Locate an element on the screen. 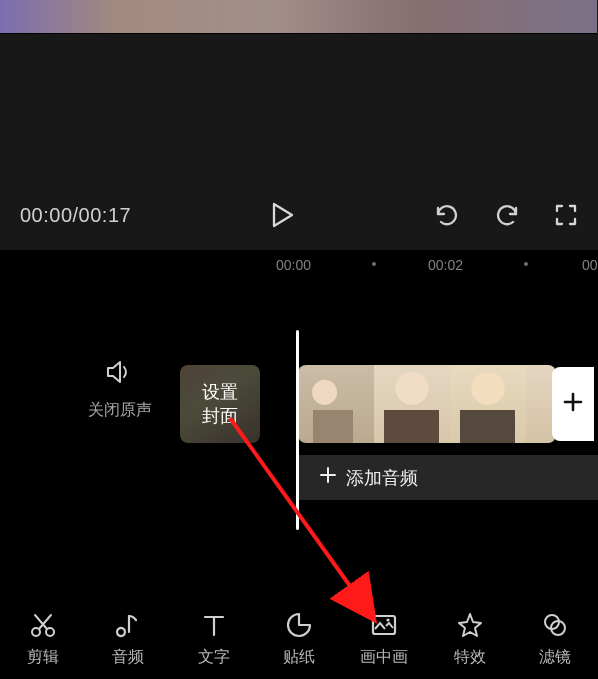 The width and height of the screenshot is (598, 679). tool-label: 剪辑 is located at coordinates (43, 658).